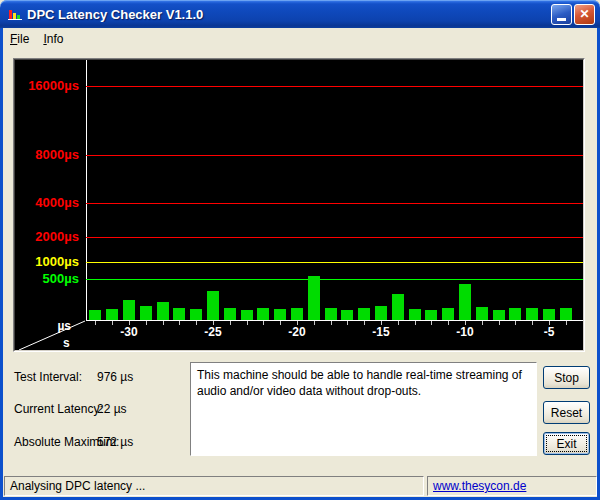  I want to click on y-unit-label: µs, so click(43, 326).